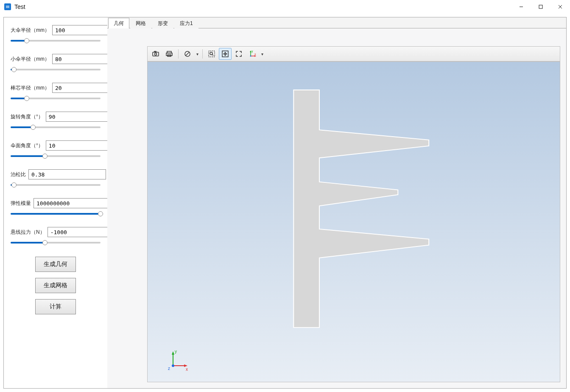 Image resolution: width=570 pixels, height=392 pixels. Describe the element at coordinates (27, 146) in the screenshot. I see `param-label: 伞面角度（°）` at that location.